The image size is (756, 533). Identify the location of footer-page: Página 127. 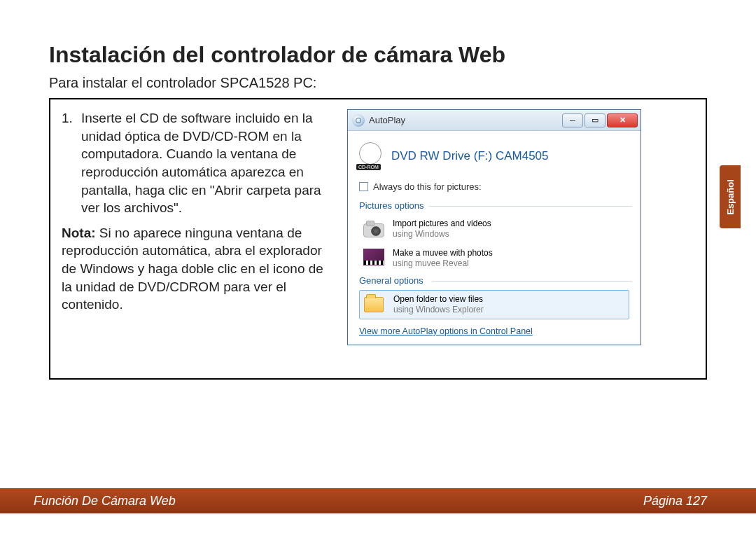
(675, 501).